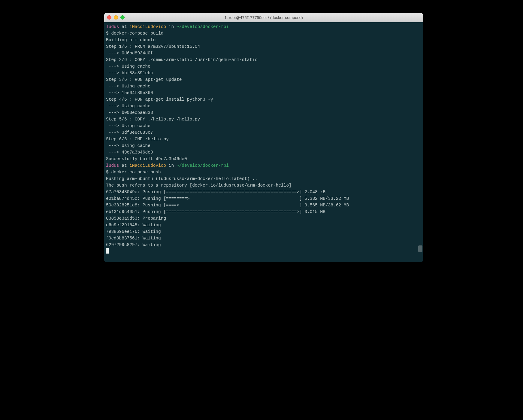 Image resolution: width=523 pixels, height=420 pixels. I want to click on output-line: ---> 0d6bd8934d0f, so click(264, 53).